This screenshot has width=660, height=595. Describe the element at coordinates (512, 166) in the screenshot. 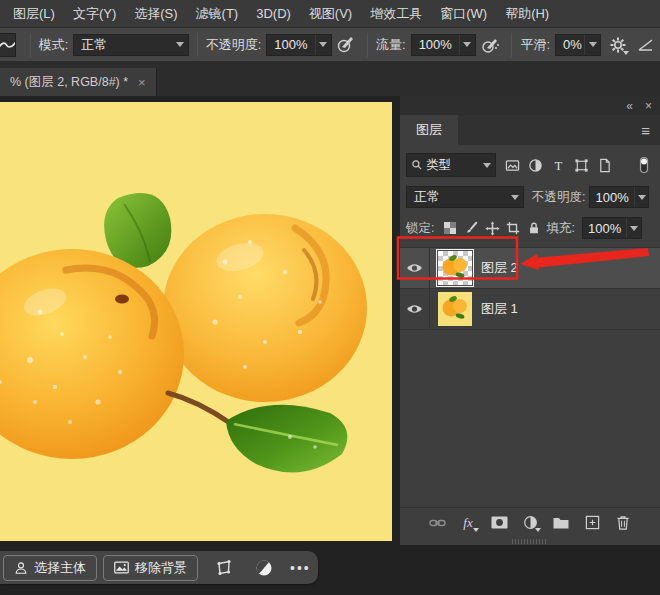

I see `filter-pixel-layers-button` at that location.